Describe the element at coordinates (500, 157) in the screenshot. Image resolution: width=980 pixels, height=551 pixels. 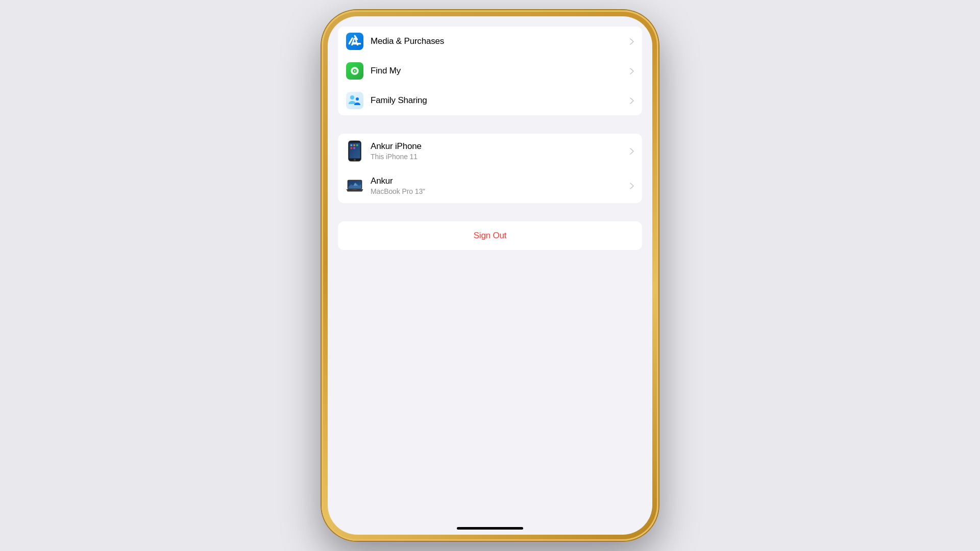
I see `ankur-iphone-subtitle: This iPhone 11` at that location.